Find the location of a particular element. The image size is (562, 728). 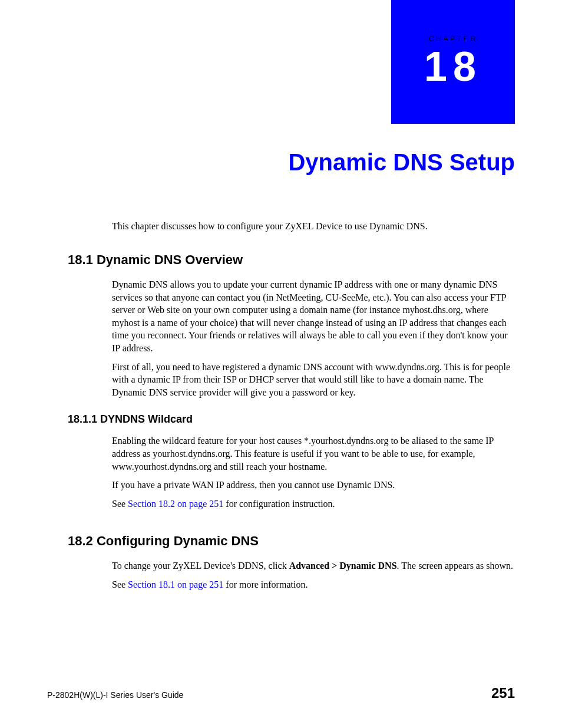

section-18-1-para1: Dynamic DNS allows you to update your cu… is located at coordinates (313, 317).